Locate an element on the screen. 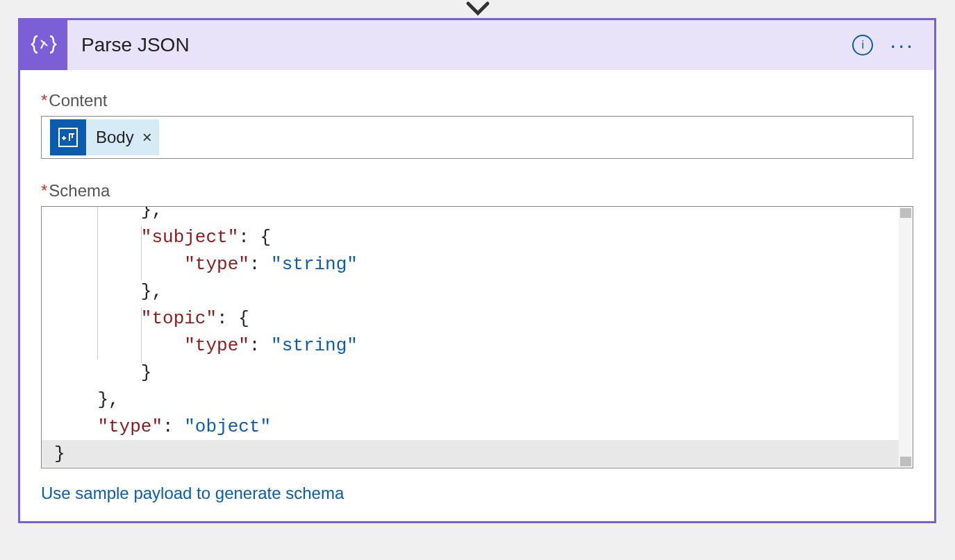  token-label: Body is located at coordinates (113, 137).